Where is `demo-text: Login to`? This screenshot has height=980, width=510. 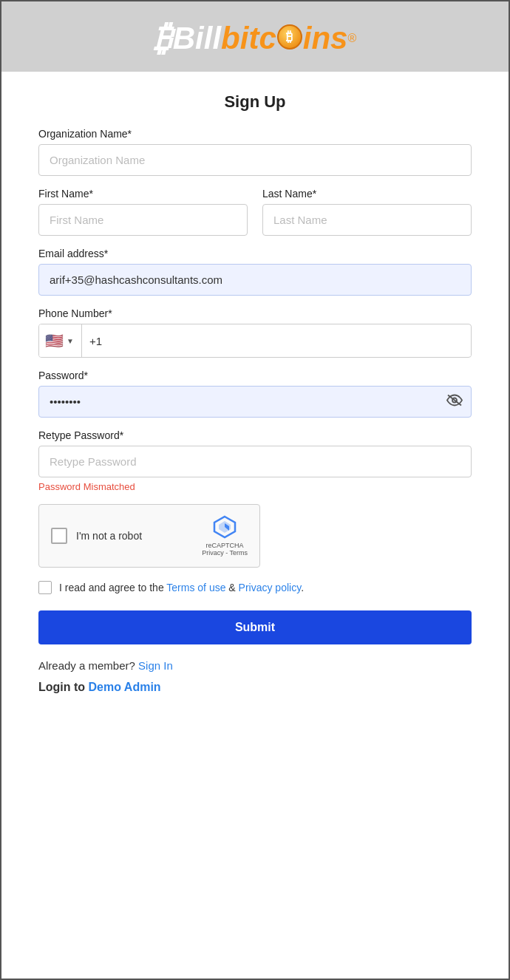 demo-text: Login to is located at coordinates (62, 687).